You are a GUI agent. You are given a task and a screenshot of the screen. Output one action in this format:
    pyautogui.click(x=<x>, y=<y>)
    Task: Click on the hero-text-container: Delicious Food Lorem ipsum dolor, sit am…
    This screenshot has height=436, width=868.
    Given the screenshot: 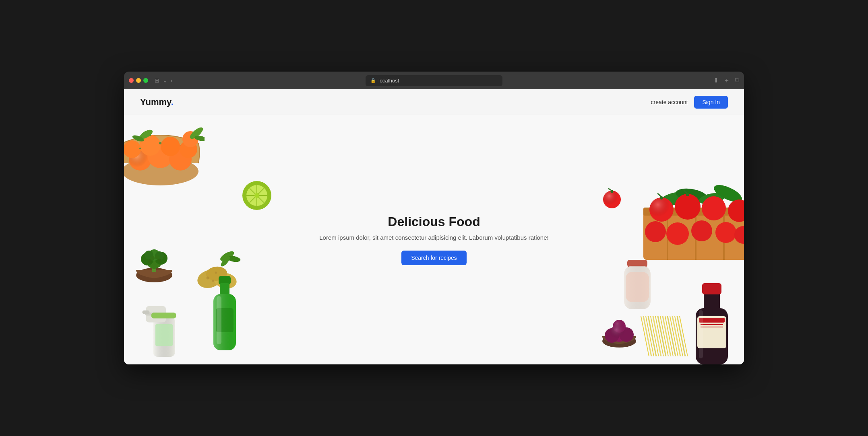 What is the action you would take?
    pyautogui.click(x=434, y=240)
    